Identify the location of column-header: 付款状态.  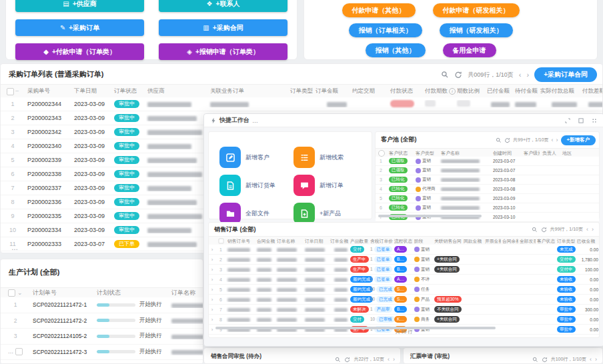
(402, 91).